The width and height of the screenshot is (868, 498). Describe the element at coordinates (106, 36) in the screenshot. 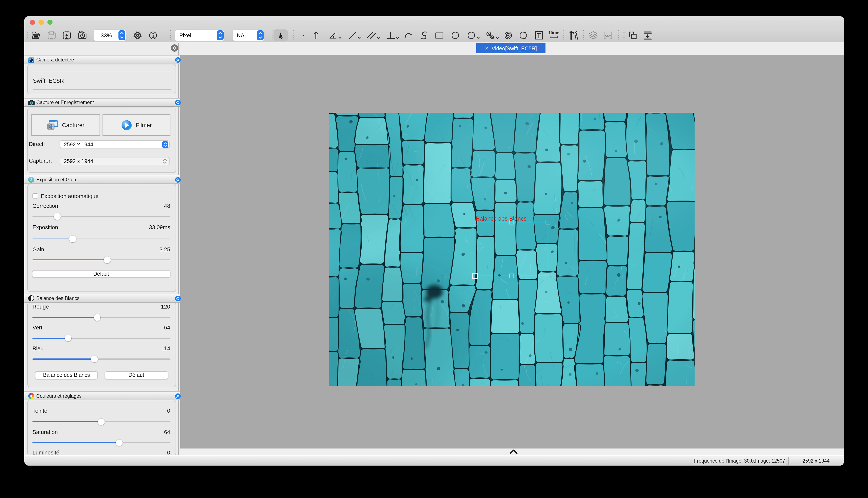

I see `svg-text: 33%` at that location.